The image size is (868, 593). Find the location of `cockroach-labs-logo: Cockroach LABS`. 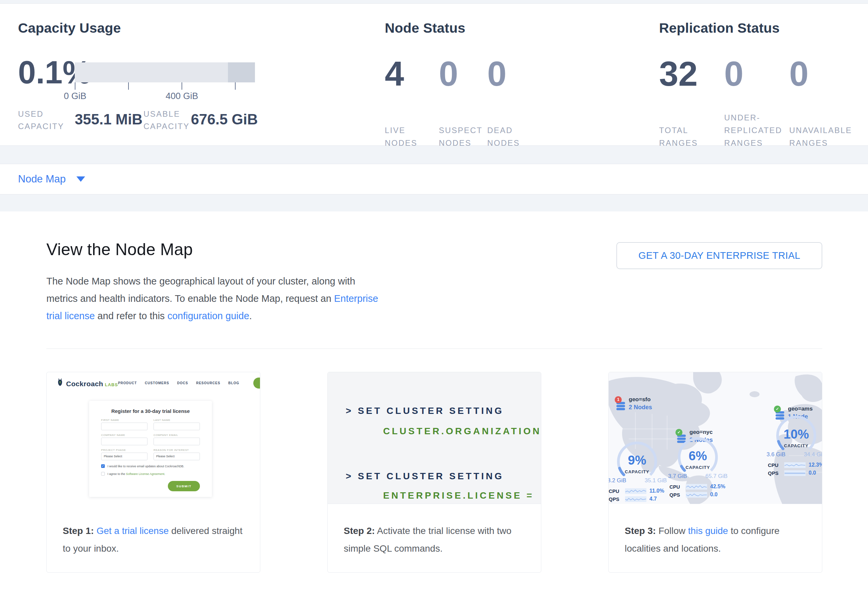

cockroach-labs-logo: Cockroach LABS is located at coordinates (87, 383).